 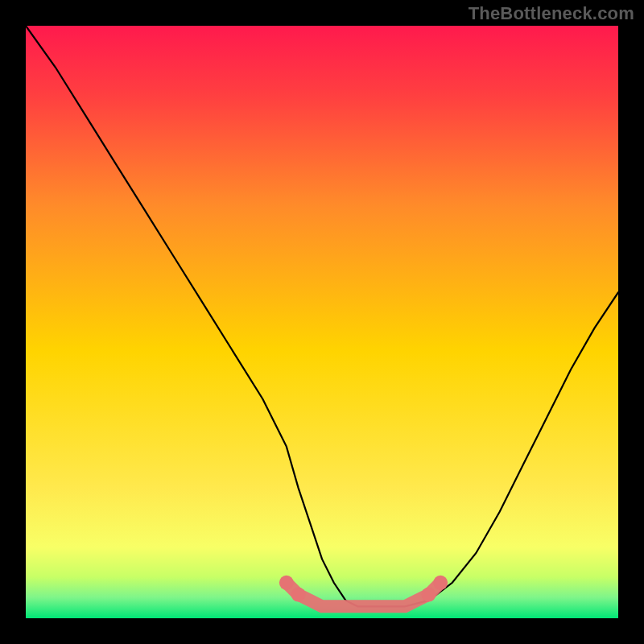 I want to click on watermark-label: TheBottleneck.com, so click(x=551, y=14).